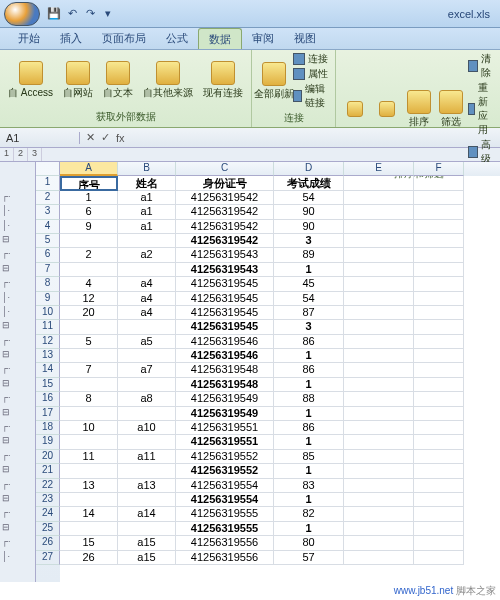 The image size is (500, 600). Describe the element at coordinates (309, 169) in the screenshot. I see `col-header: D` at that location.